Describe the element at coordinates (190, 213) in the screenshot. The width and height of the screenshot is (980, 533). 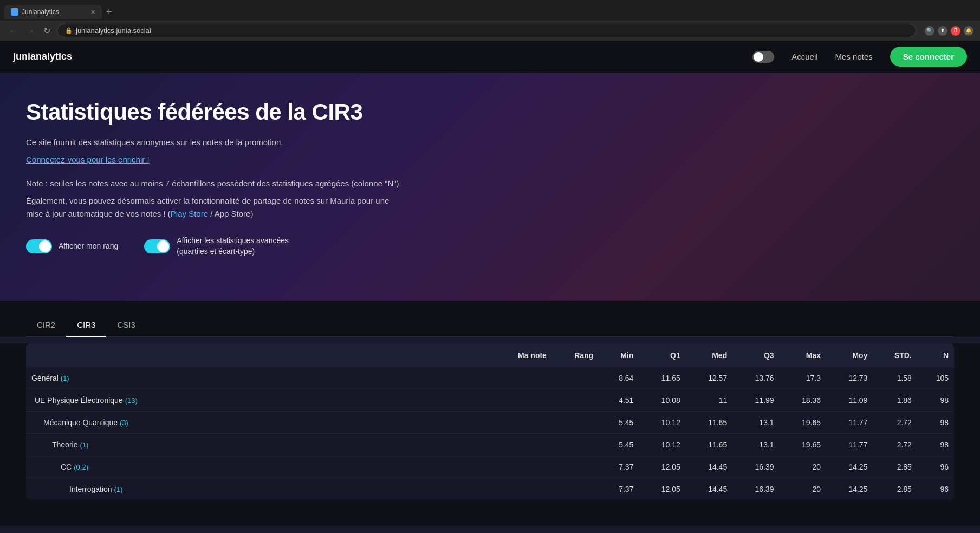
I see `play-store-link: Play Store` at that location.